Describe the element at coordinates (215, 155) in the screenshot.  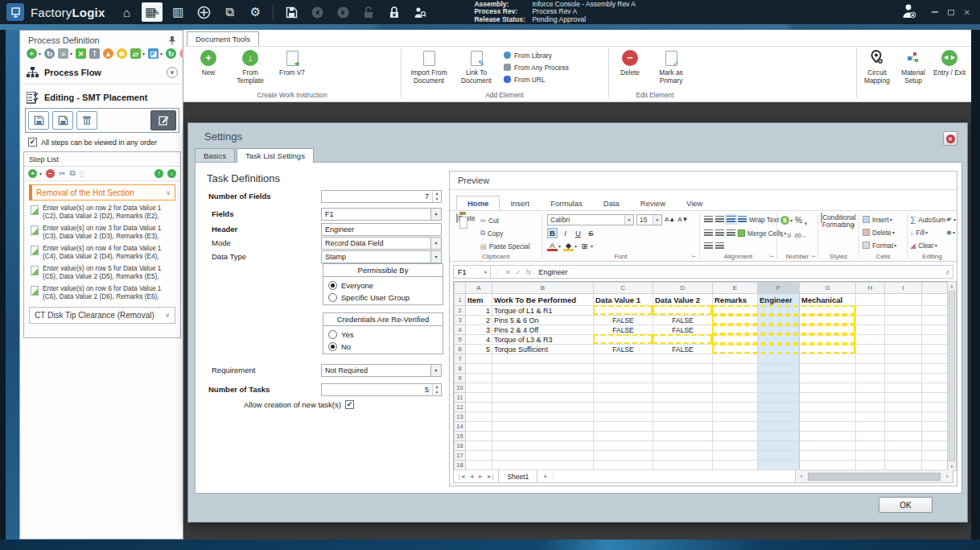
I see `tab-basics: Basics` at that location.